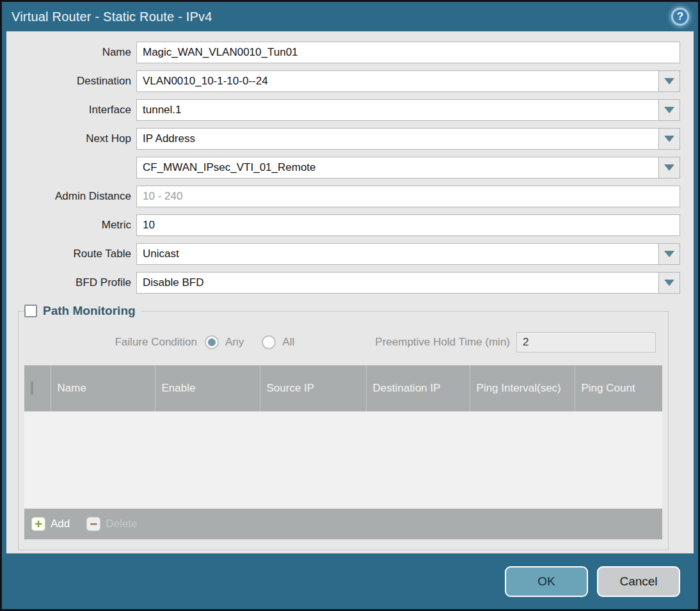  I want to click on add-button-label: Add, so click(60, 524).